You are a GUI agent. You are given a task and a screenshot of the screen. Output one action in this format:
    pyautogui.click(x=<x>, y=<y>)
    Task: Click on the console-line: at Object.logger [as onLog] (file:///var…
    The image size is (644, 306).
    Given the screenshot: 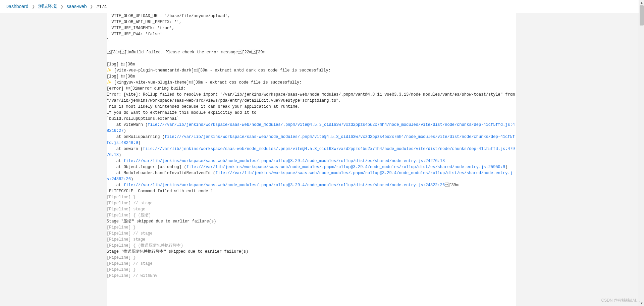 What is the action you would take?
    pyautogui.click(x=307, y=167)
    